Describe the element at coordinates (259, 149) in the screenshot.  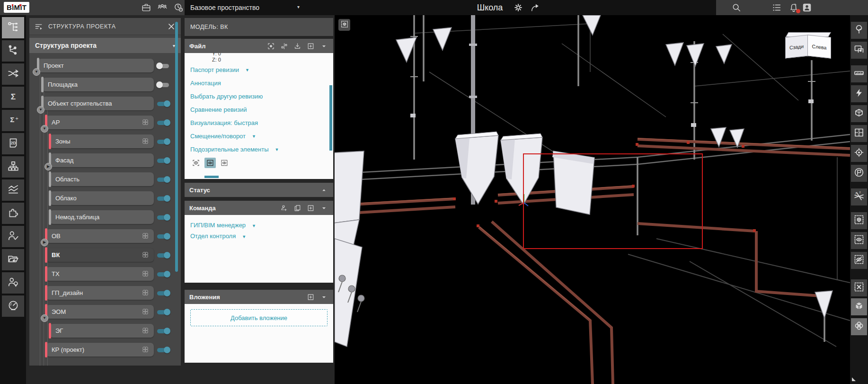
I see `link-Подозрительные элементы: Подозрительные элементы▼` at that location.